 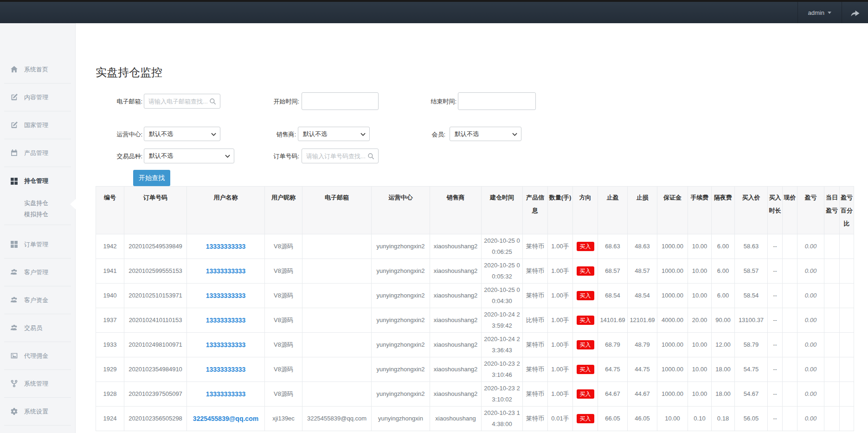 What do you see at coordinates (497, 101) in the screenshot?
I see `end-time-input` at bounding box center [497, 101].